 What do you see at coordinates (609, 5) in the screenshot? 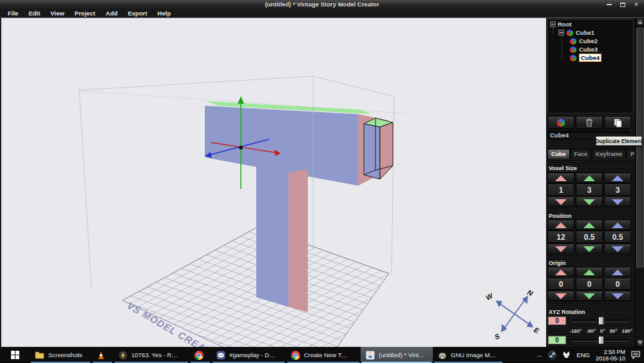
I see `minimize-button` at bounding box center [609, 5].